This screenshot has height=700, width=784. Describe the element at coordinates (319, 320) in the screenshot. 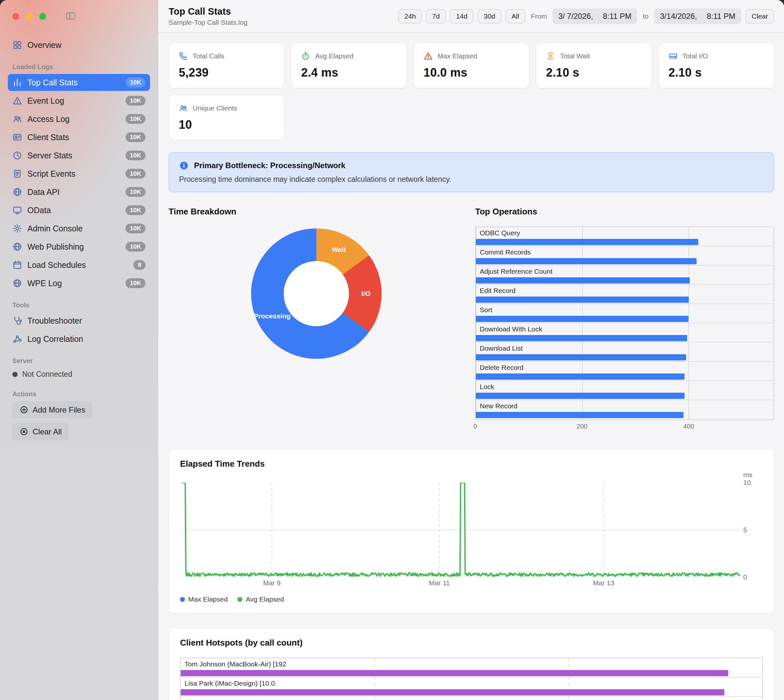

I see `time-breakdown-section: Time Breakdown WaitI/OProcessing` at that location.